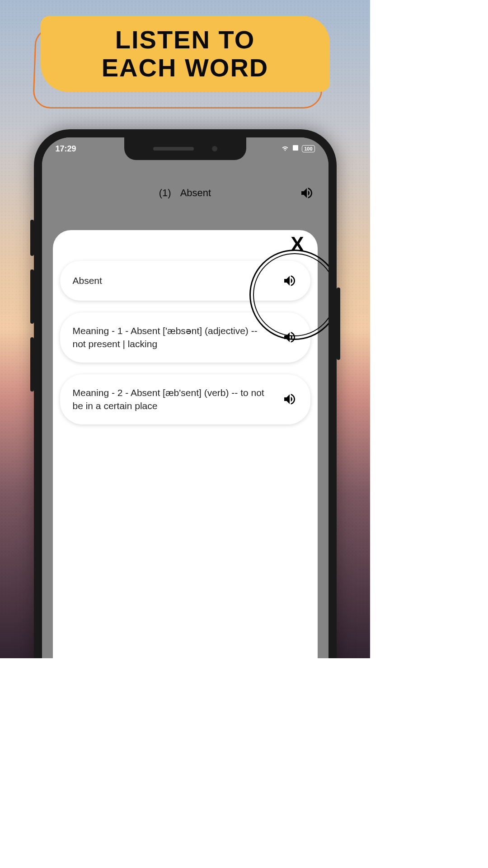 Image resolution: width=488 pixels, height=868 pixels. I want to click on banner-title: LISTEN TO EACH WORD, so click(185, 53).